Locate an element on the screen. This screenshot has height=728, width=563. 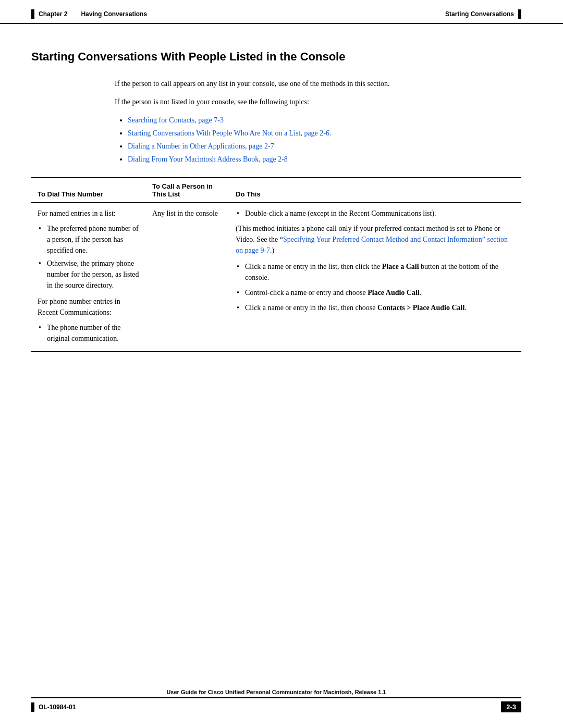
page-title: Starting Conversations With People Liste… is located at coordinates (276, 57).